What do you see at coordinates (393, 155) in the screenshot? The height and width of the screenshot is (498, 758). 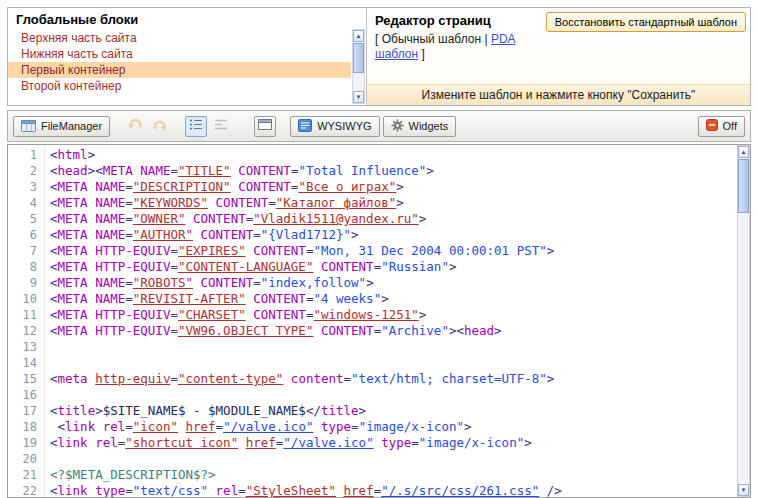 I see `code-line: <html>` at bounding box center [393, 155].